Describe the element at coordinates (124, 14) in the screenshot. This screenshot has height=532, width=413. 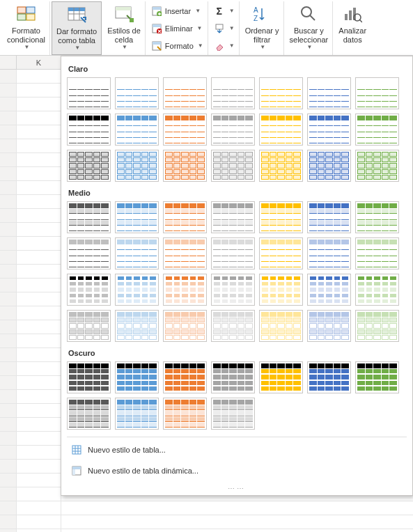
I see `cell-styles-icon` at that location.